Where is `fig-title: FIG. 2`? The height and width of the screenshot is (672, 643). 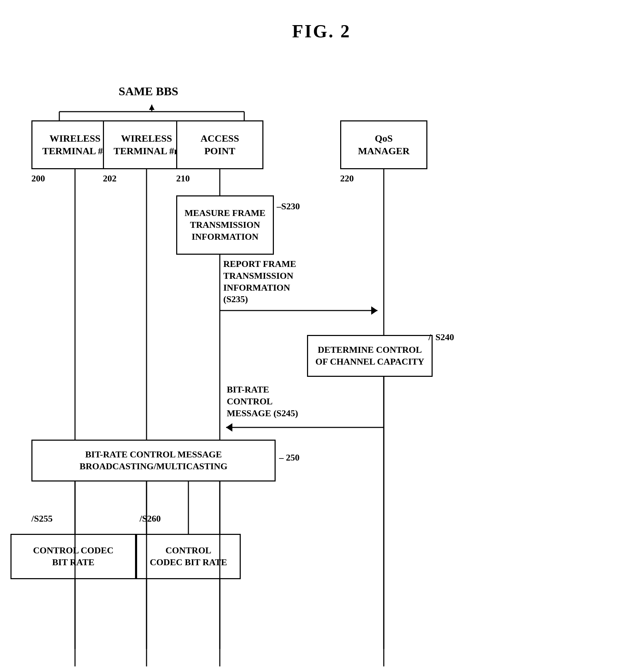 fig-title: FIG. 2 is located at coordinates (322, 21).